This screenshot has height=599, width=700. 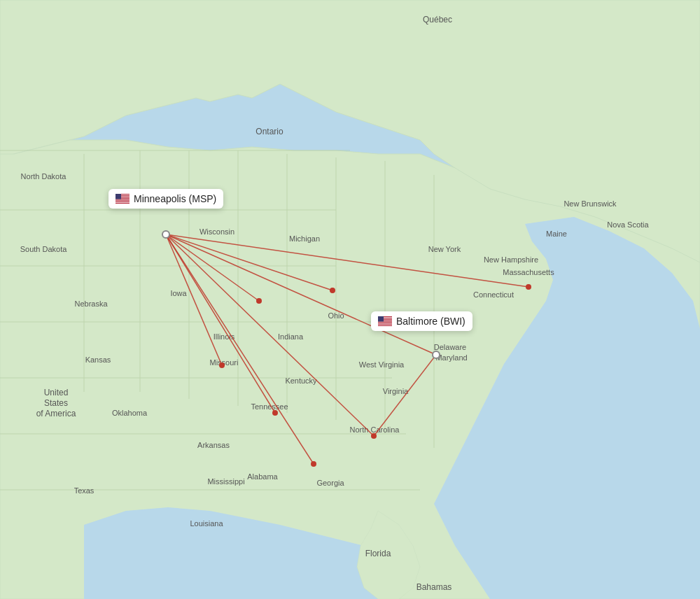 What do you see at coordinates (434, 587) in the screenshot?
I see `svg-text: Bahamas` at bounding box center [434, 587].